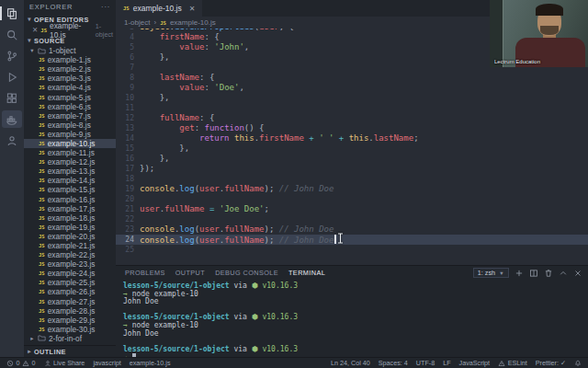 This screenshot has height=368, width=588. I want to click on status-item-eslint: ESLint, so click(513, 362).